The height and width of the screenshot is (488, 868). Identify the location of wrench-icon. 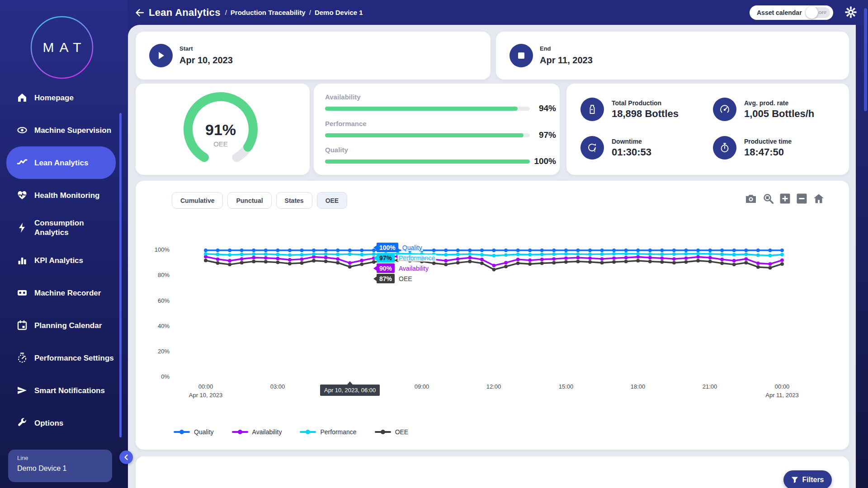
(22, 423).